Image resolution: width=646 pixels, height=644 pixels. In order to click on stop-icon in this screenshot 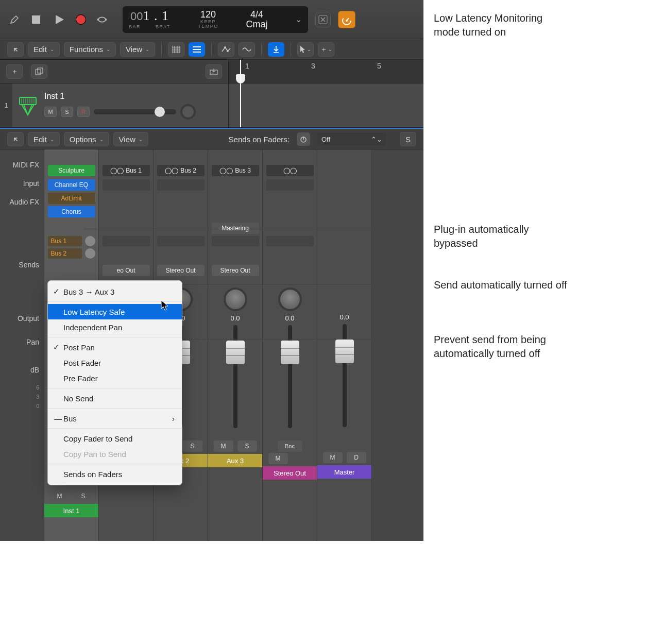, I will do `click(36, 20)`.